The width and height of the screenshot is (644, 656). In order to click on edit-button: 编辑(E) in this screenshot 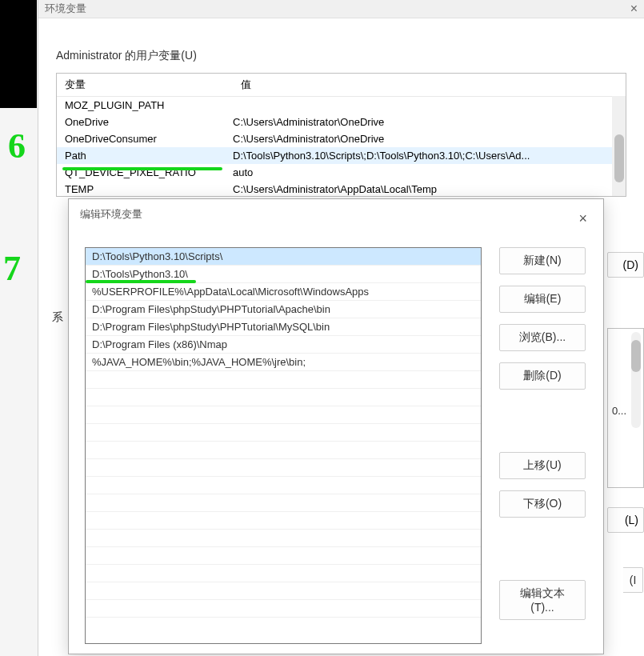, I will do `click(542, 299)`.